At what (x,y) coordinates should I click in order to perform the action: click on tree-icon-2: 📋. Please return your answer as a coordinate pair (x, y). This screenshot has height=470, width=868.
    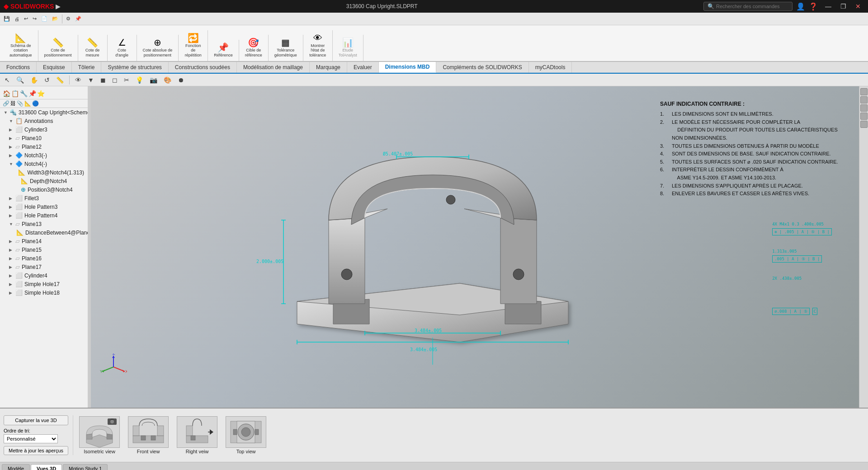
    Looking at the image, I should click on (15, 94).